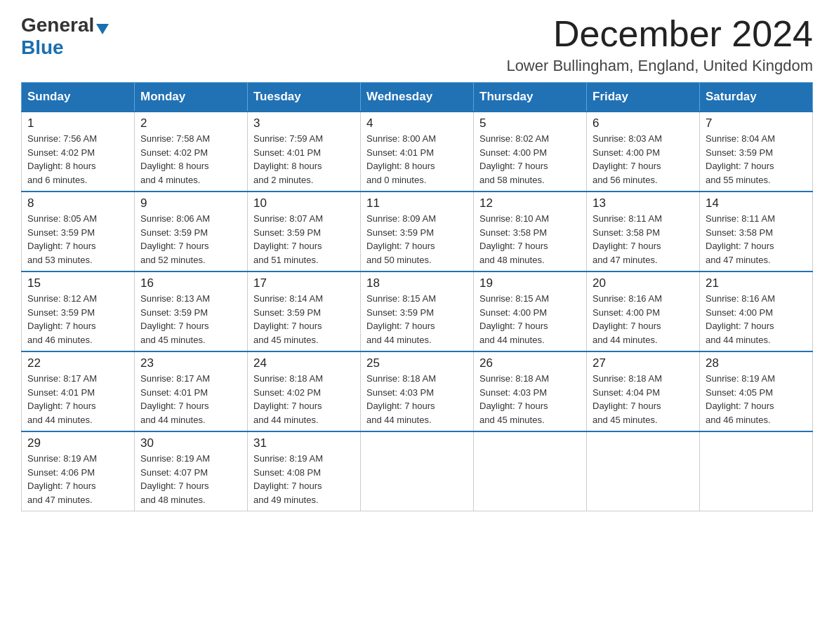  I want to click on table-row: 28Sunrise: 8:19 AMSunset: 4:05 PMDayligh…, so click(757, 391).